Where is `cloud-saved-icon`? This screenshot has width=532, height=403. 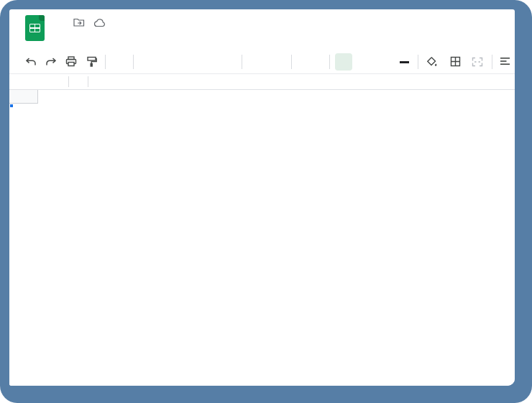 cloud-saved-icon is located at coordinates (101, 23).